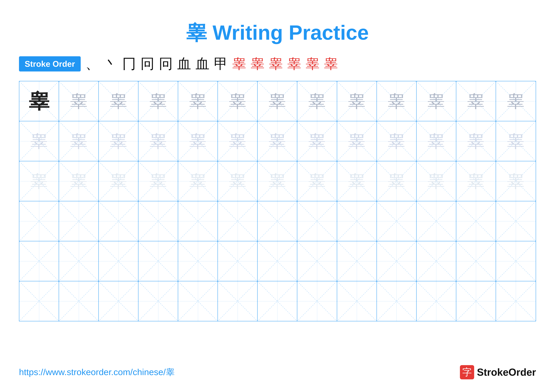  I want to click on grid-cell-3-8: 睾, so click(317, 181).